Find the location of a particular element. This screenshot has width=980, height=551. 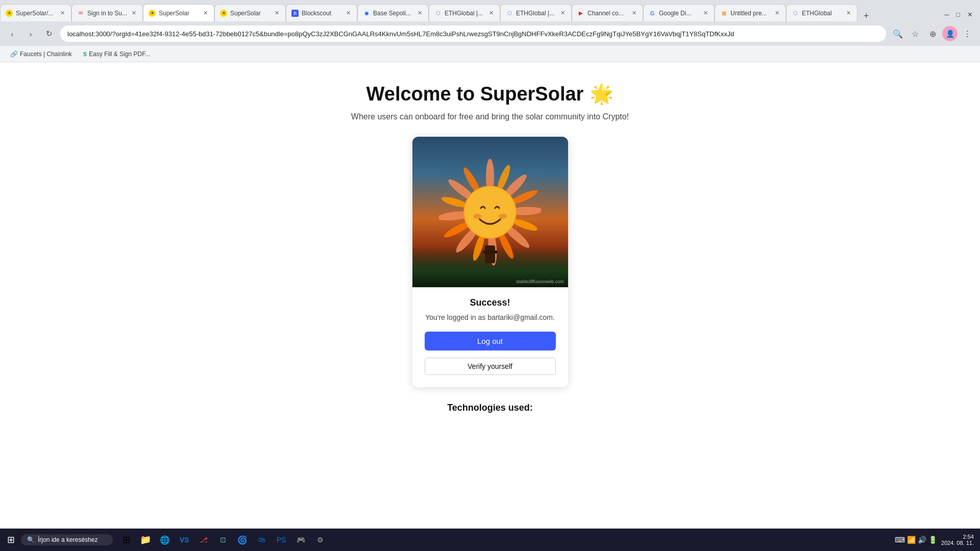

logout-button: Log out is located at coordinates (490, 341).